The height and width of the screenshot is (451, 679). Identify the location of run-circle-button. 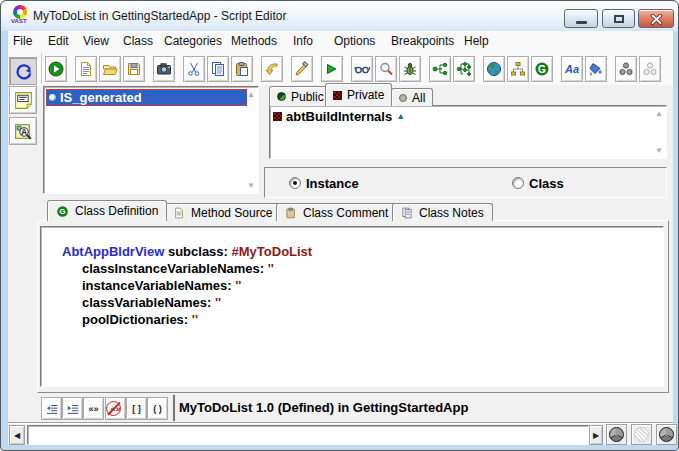
(56, 69).